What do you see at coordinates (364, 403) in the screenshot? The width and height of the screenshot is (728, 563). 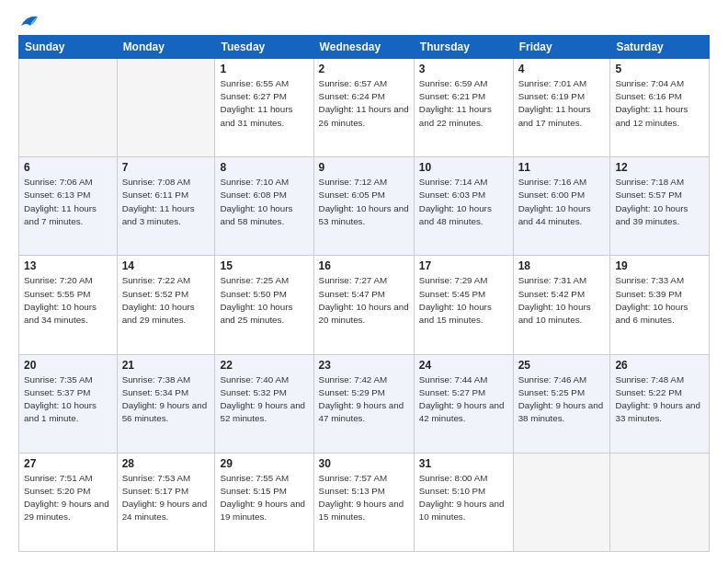 I see `table-row: 23Sunrise: 7:42 AM Sunset: 5:29 PM Dayli…` at bounding box center [364, 403].